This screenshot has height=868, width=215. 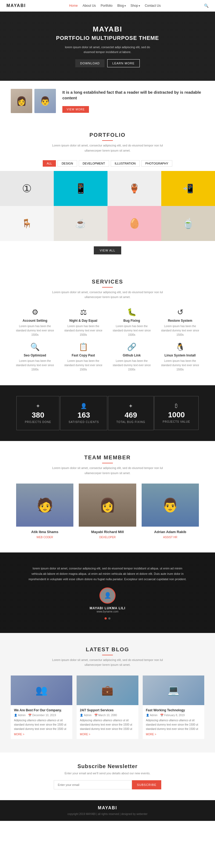 What do you see at coordinates (157, 163) in the screenshot?
I see `filter-photography: PHOTOGRAPHY` at bounding box center [157, 163].